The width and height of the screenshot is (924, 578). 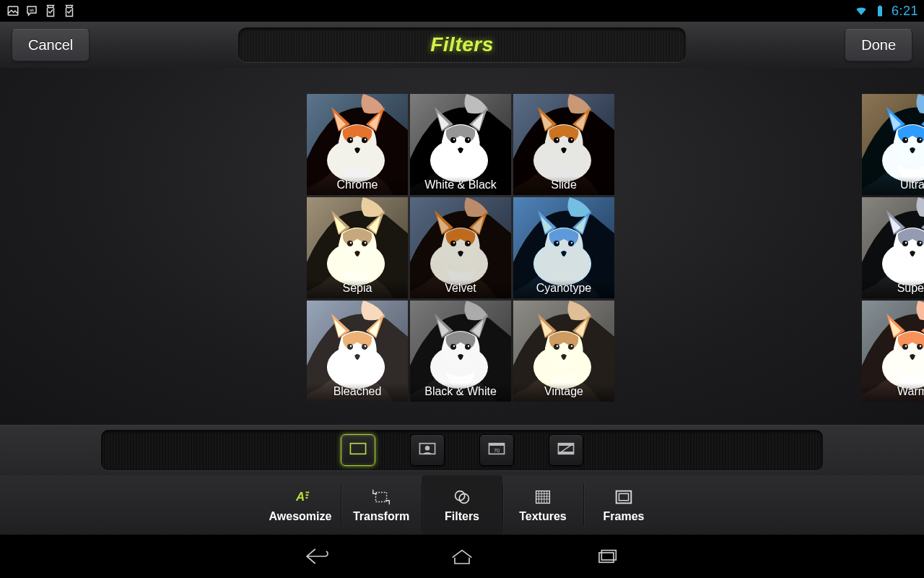 I want to click on filter-thumb-label: Warm, so click(x=893, y=392).